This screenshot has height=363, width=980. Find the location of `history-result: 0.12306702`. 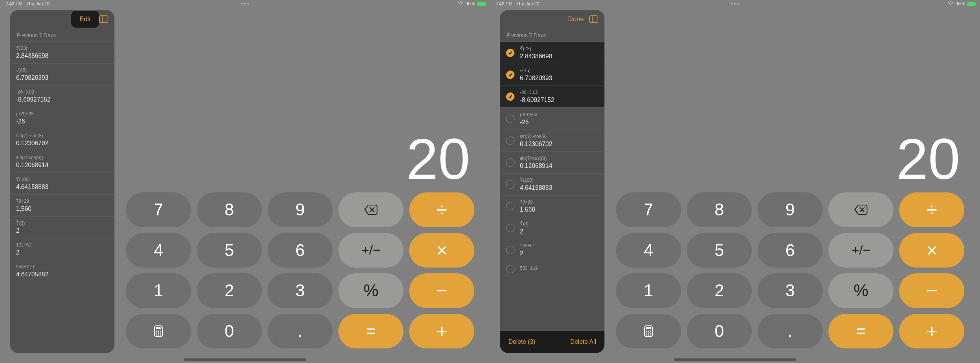

history-result: 0.12306702 is located at coordinates (536, 144).